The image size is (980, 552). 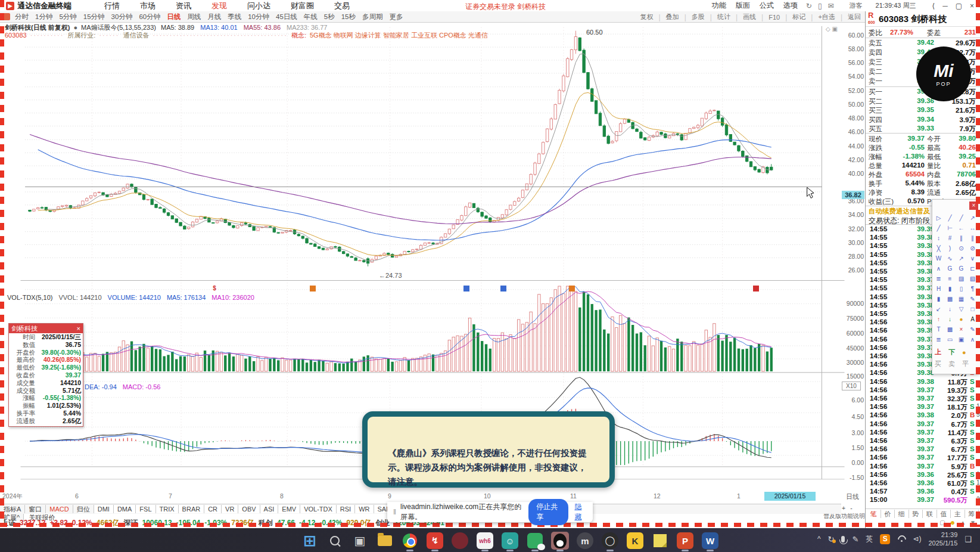 I want to click on drawing-tool-icon: ▣, so click(x=962, y=340).